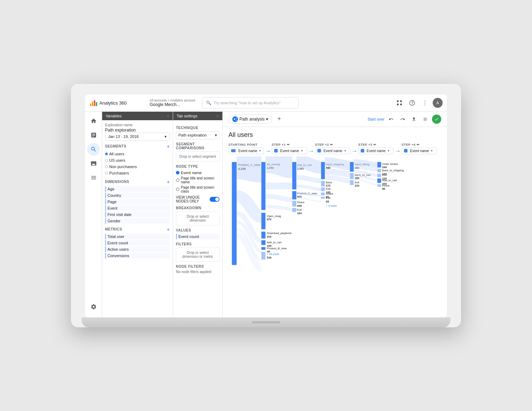  Describe the element at coordinates (138, 202) in the screenshot. I see `dimension-page: Page` at that location.